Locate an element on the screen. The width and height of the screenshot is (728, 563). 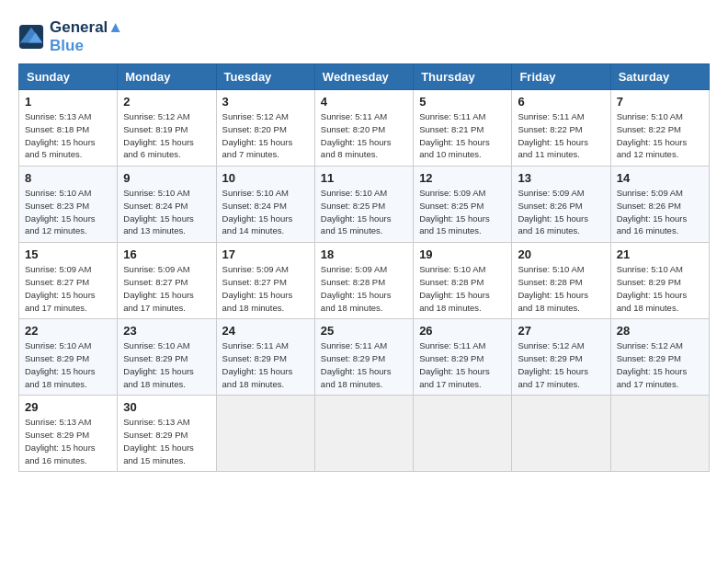
calendar-day-cell: 7Sunrise: 5:10 AMSunset: 8:22 PMDaylight… is located at coordinates (660, 129).